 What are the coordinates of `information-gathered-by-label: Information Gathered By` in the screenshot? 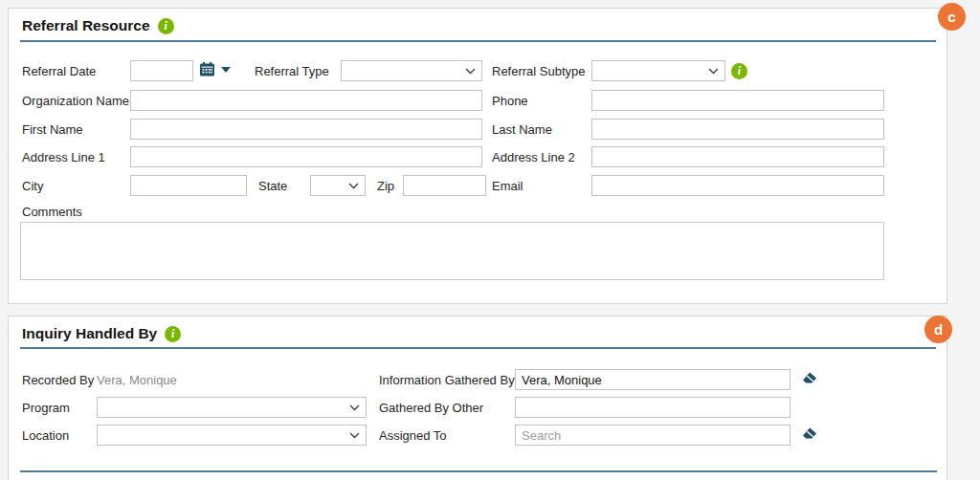 It's located at (447, 381).